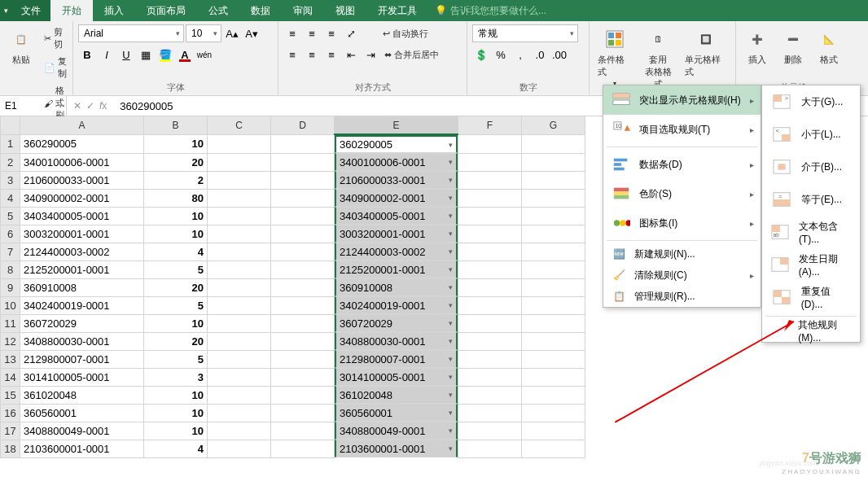 The width and height of the screenshot is (868, 477). Describe the element at coordinates (682, 254) in the screenshot. I see `menu-new-rule: 🆕新建规则(N)...` at that location.